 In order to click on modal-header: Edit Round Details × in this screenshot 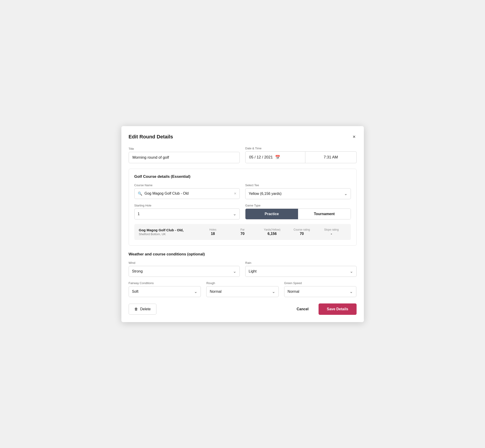, I will do `click(242, 137)`.